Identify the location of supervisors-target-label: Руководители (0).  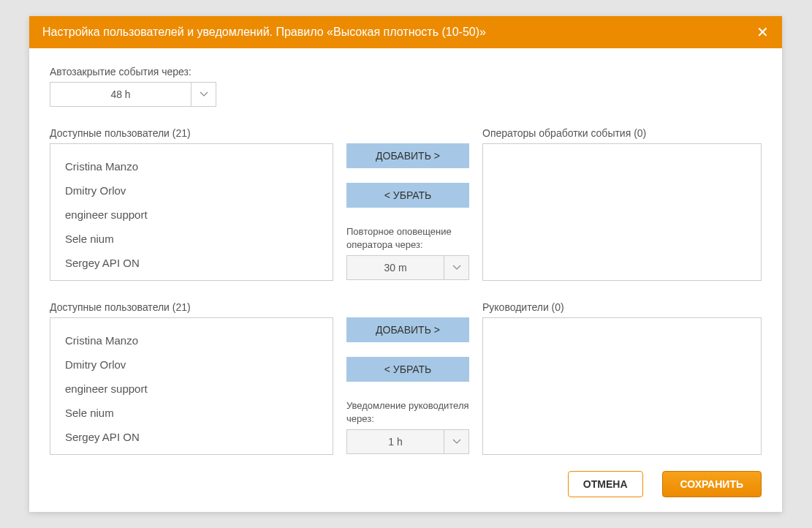
(622, 307).